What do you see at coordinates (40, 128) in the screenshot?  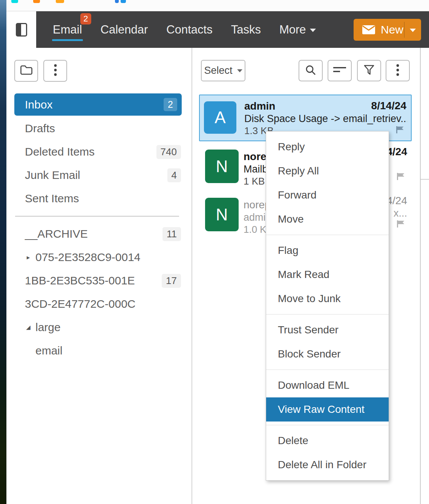 I see `folder-label: Drafts` at bounding box center [40, 128].